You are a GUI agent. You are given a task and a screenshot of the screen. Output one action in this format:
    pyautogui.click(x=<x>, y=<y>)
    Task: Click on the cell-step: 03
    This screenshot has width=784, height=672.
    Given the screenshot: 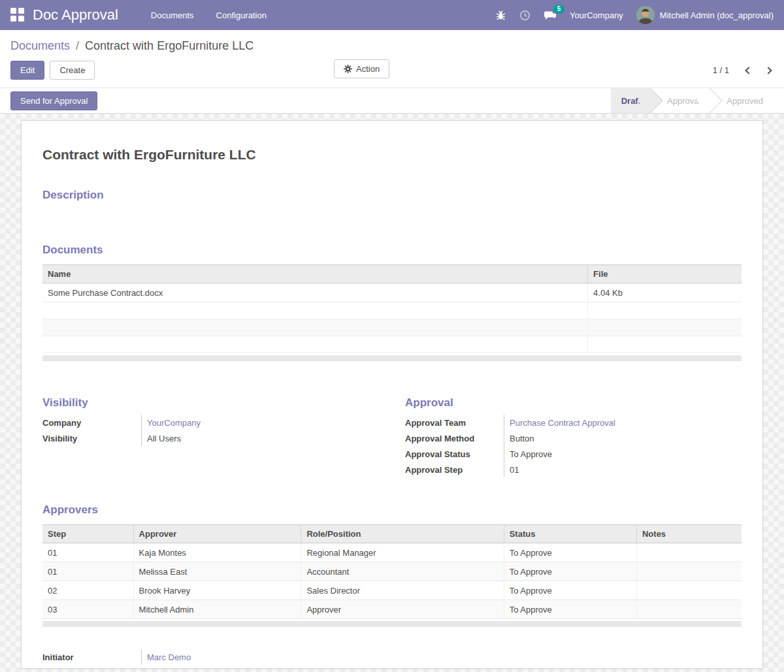 What is the action you would take?
    pyautogui.click(x=88, y=610)
    